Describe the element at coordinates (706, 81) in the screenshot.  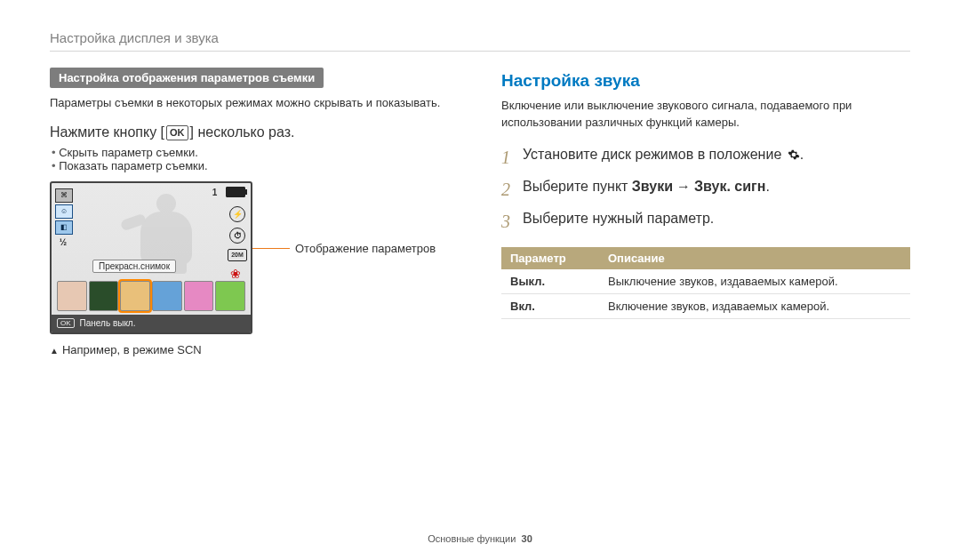
I see `section-heading: Настройка звука` at that location.